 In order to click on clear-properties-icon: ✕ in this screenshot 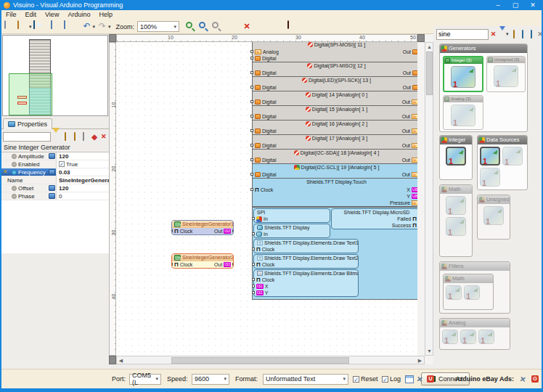, I will do `click(103, 136)`.